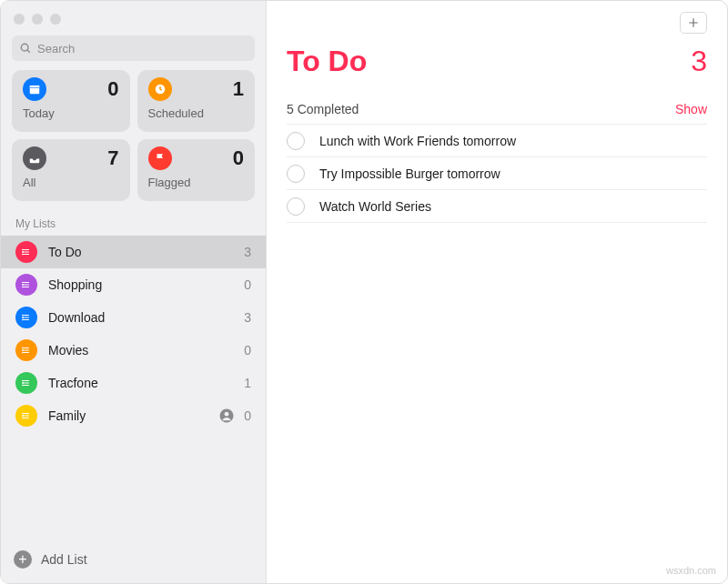  I want to click on list-name: Movies, so click(146, 350).